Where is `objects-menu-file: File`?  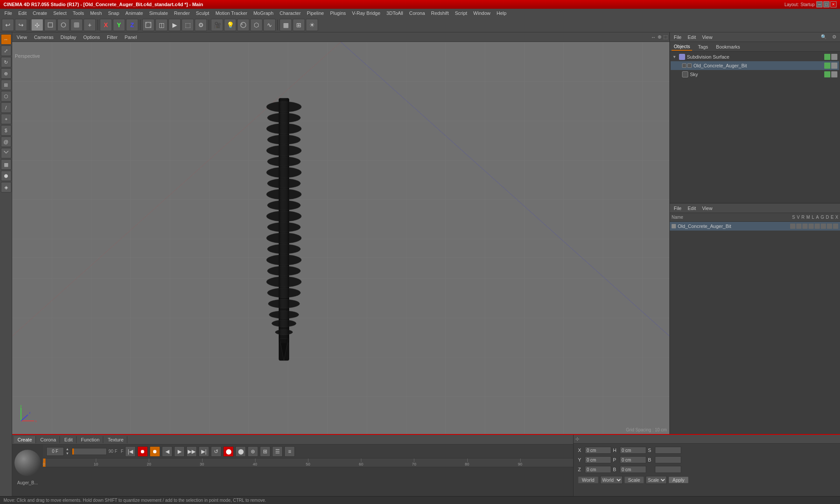 objects-menu-file: File is located at coordinates (678, 37).